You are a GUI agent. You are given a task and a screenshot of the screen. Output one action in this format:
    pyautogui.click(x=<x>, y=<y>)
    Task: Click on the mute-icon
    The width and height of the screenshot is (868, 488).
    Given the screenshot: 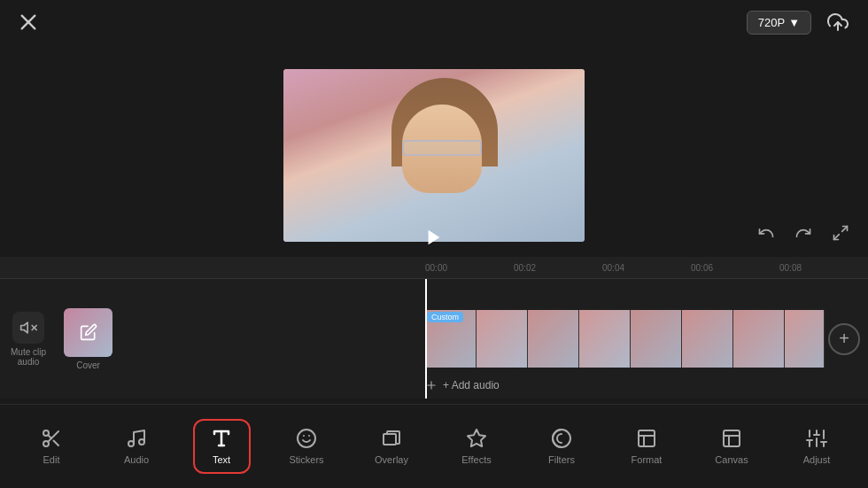 What is the action you would take?
    pyautogui.click(x=28, y=328)
    